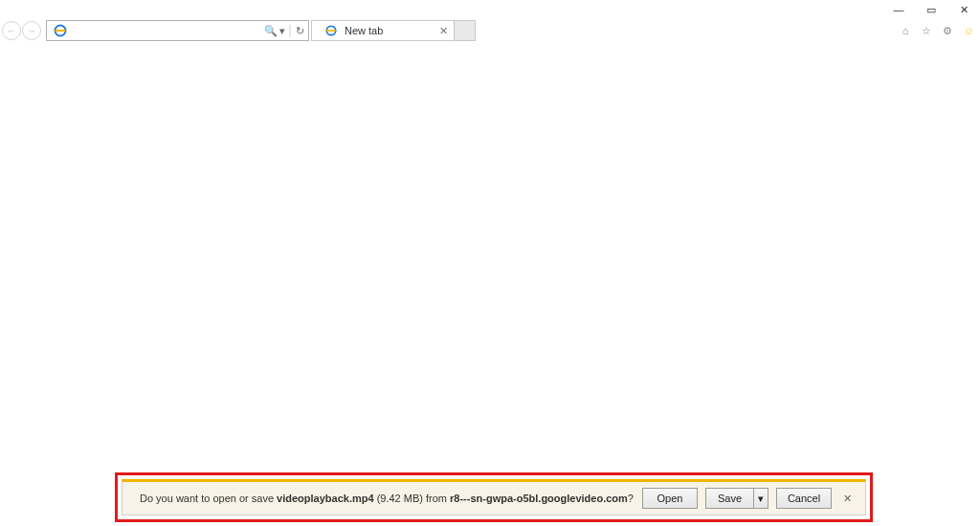  I want to click on cancel-button: Cancel, so click(804, 498).